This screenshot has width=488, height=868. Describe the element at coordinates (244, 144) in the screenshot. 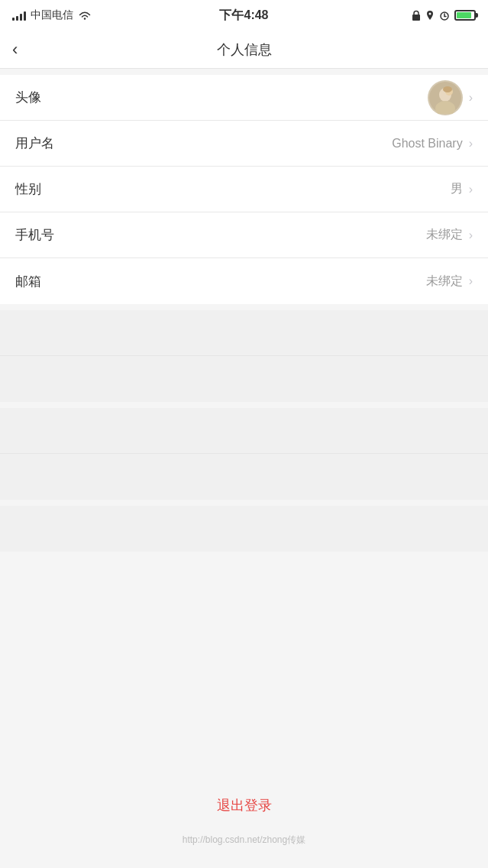

I see `username-row: 用户名 Ghost Binary ›` at that location.